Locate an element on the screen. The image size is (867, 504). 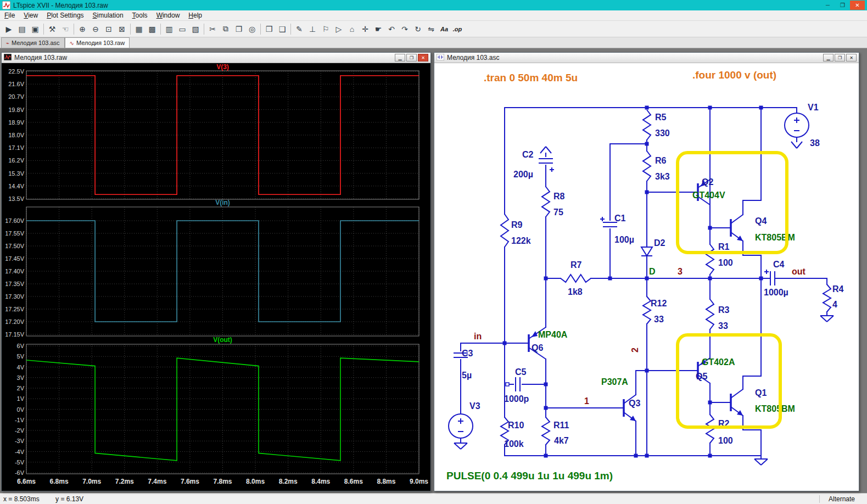
label-c2: C2 is located at coordinates (528, 155).